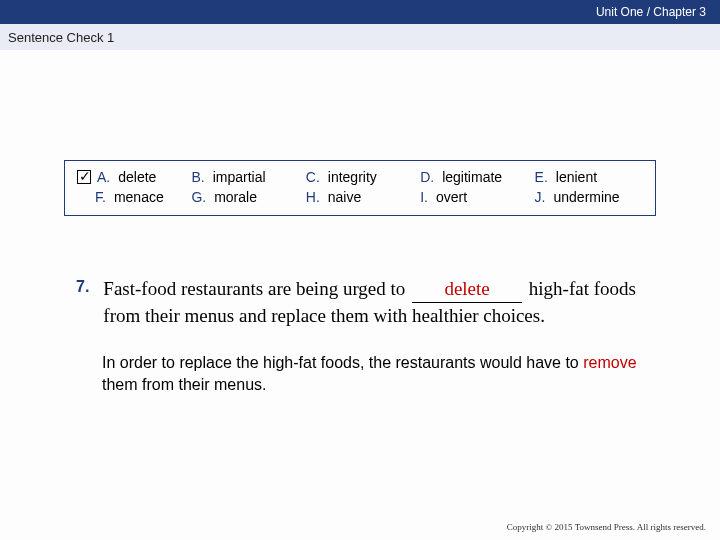 This screenshot has height=540, width=720. I want to click on word-choice-g: G. morale, so click(245, 197).